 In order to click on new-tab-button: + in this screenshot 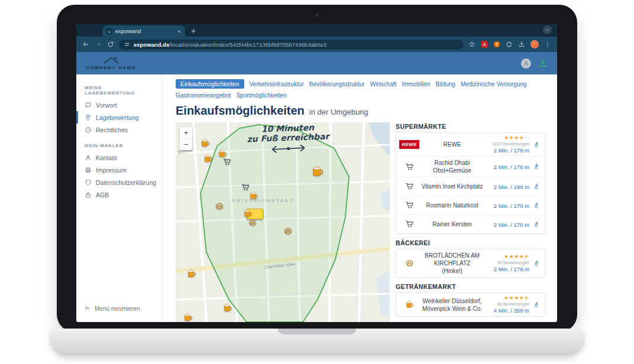, I will do `click(193, 31)`.